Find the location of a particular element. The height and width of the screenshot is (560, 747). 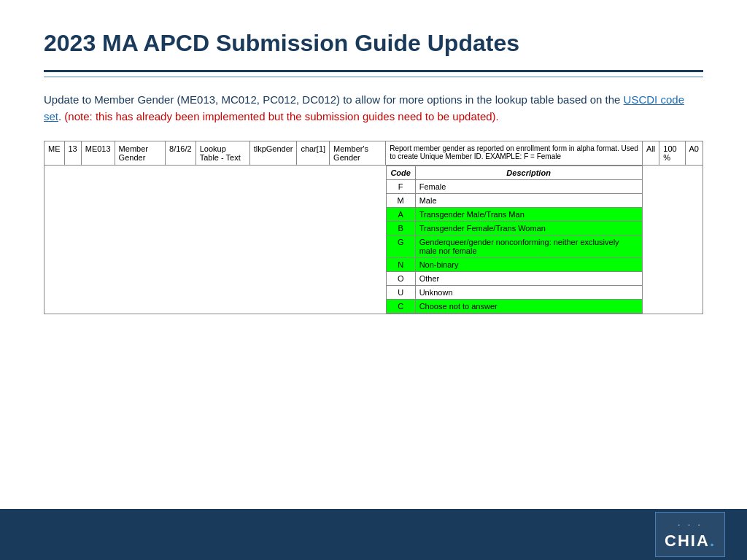

chia-dots: · · · is located at coordinates (690, 524).